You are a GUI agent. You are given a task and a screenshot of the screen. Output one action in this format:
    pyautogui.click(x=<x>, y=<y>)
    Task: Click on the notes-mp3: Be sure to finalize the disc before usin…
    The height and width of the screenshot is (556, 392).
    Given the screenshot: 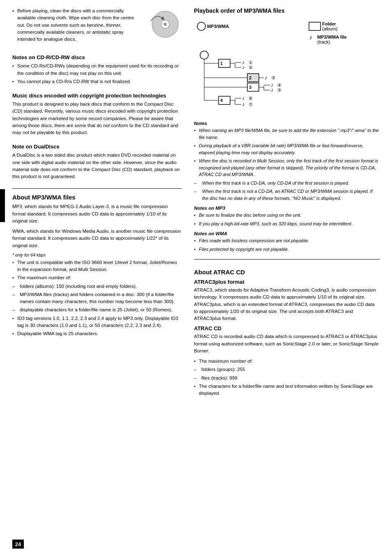 What is the action you would take?
    pyautogui.click(x=287, y=220)
    